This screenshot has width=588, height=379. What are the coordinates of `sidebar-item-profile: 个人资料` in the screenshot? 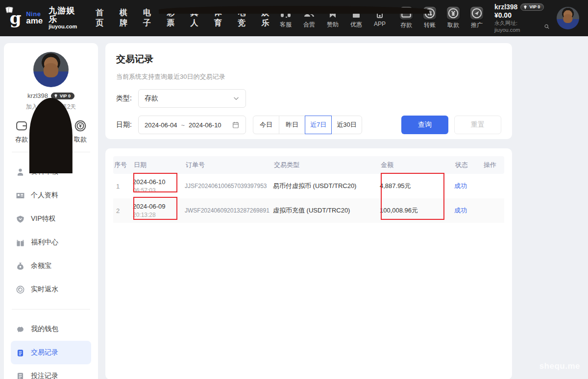 It's located at (51, 195).